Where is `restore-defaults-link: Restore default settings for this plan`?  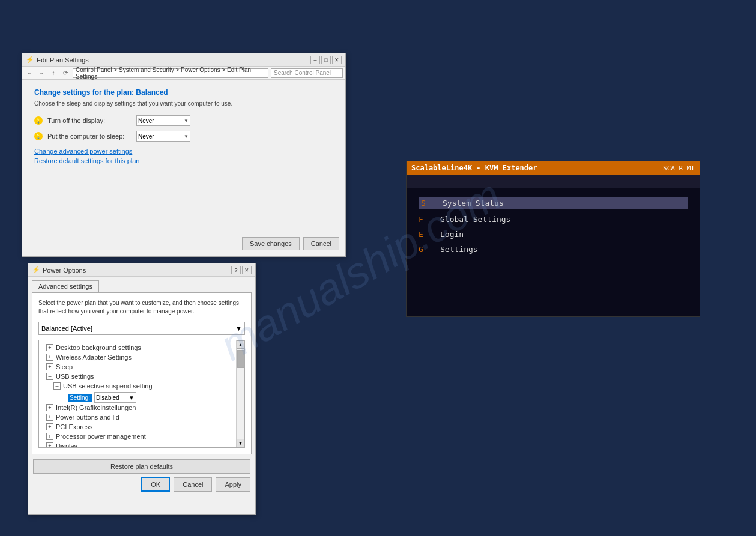 restore-defaults-link: Restore default settings for this plan is located at coordinates (184, 161).